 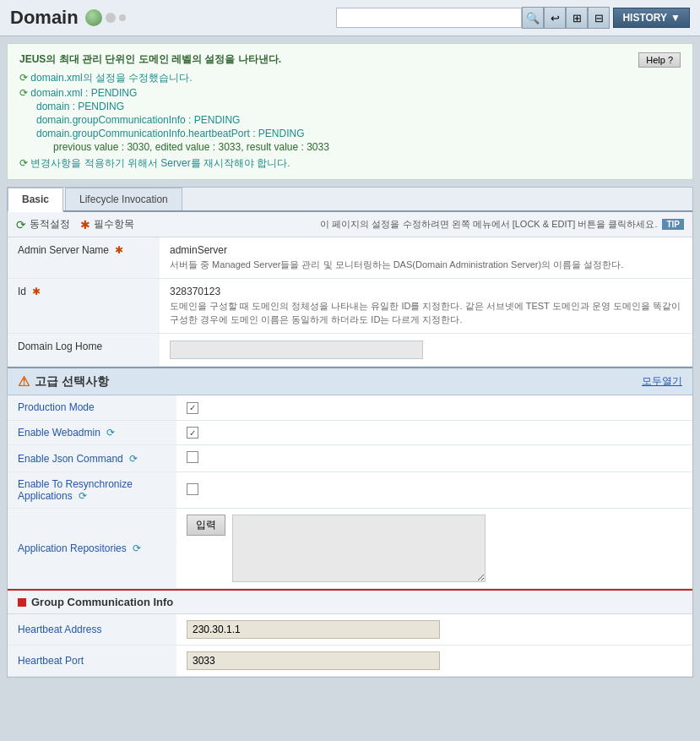 What do you see at coordinates (63, 382) in the screenshot?
I see `advanced-title: ⚠ 고급 선택사항` at bounding box center [63, 382].